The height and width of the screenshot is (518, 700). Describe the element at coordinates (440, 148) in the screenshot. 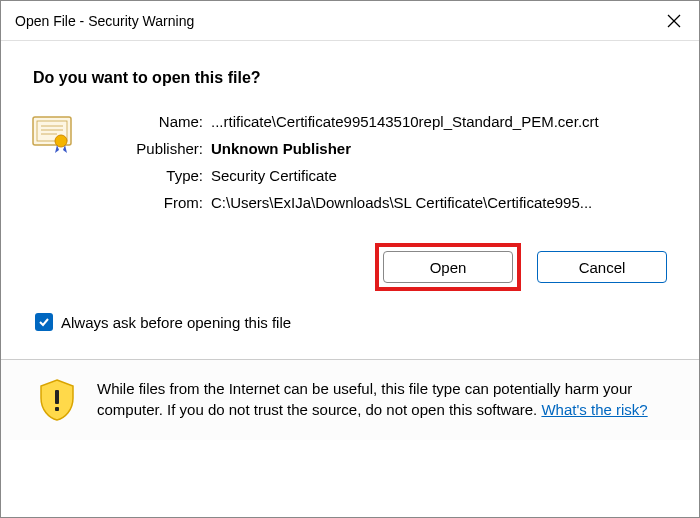

I see `publisher-value: Unknown Publisher` at that location.